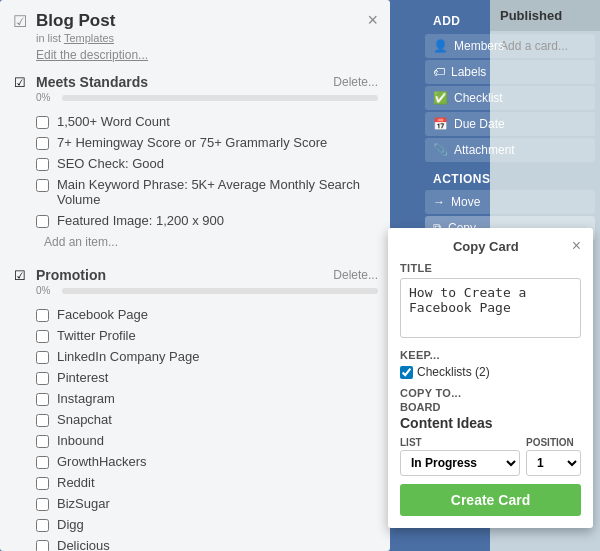 Image resolution: width=600 pixels, height=551 pixels. What do you see at coordinates (195, 420) in the screenshot?
I see `list-item: Snapchat` at bounding box center [195, 420].